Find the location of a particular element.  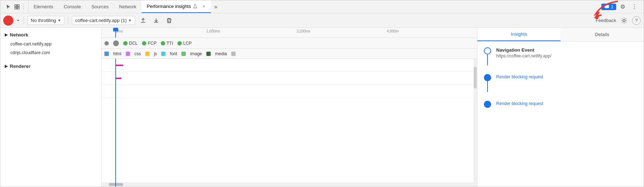

ruler-mark-3200ms: 3,200ms is located at coordinates (342, 32).